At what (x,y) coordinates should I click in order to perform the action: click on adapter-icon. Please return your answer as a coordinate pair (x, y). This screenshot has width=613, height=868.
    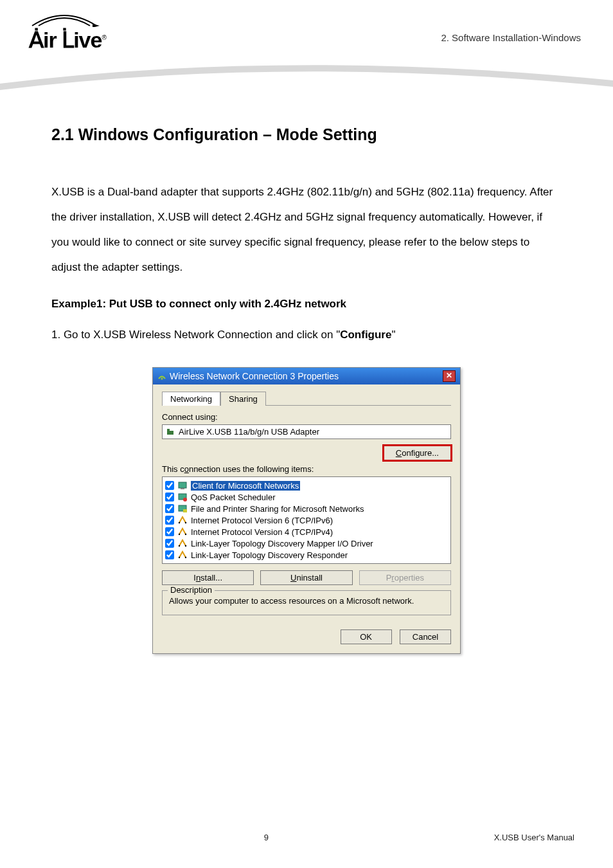
    Looking at the image, I should click on (170, 432).